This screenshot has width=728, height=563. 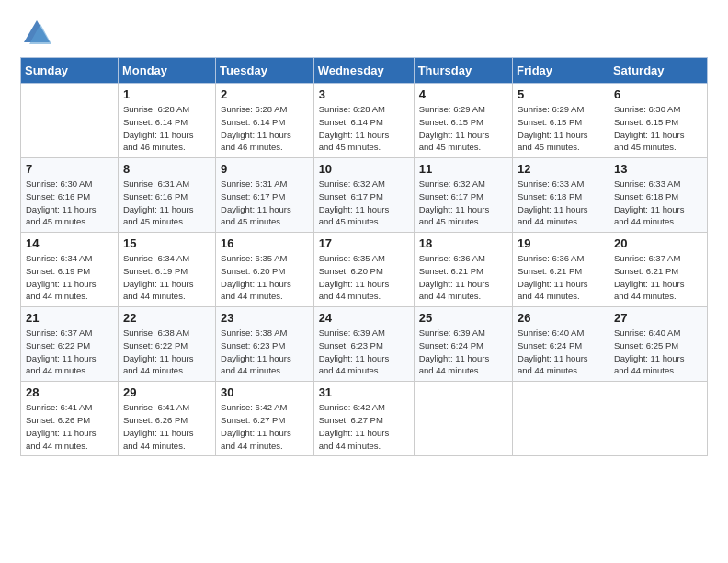 I want to click on logo-icon, so click(x=37, y=33).